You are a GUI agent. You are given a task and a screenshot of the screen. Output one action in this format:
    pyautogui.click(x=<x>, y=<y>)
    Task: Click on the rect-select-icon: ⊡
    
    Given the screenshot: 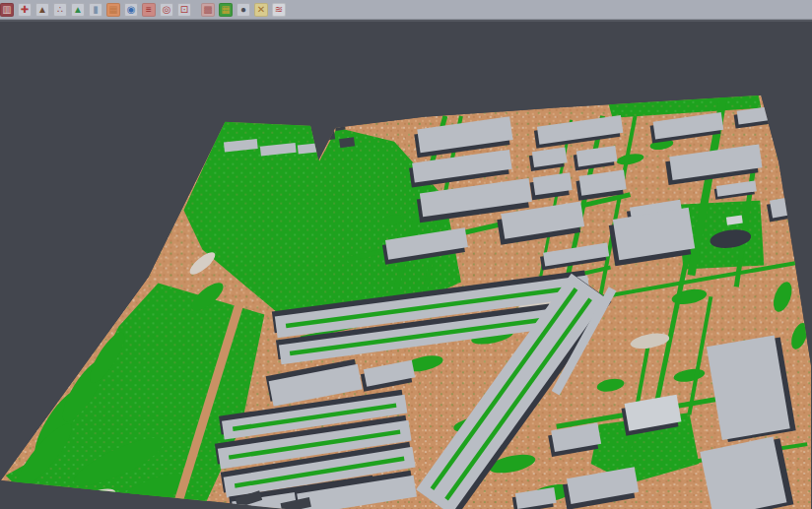 What is the action you would take?
    pyautogui.click(x=184, y=10)
    